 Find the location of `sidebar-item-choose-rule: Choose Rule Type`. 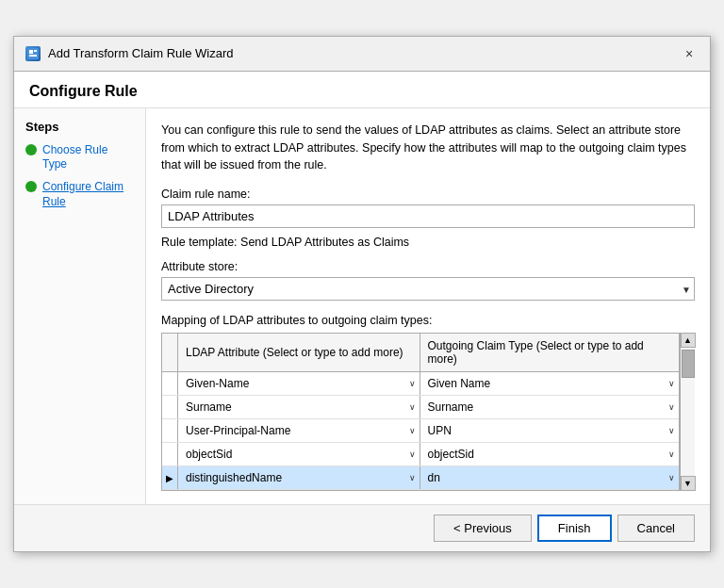

sidebar-item-choose-rule: Choose Rule Type is located at coordinates (79, 158).